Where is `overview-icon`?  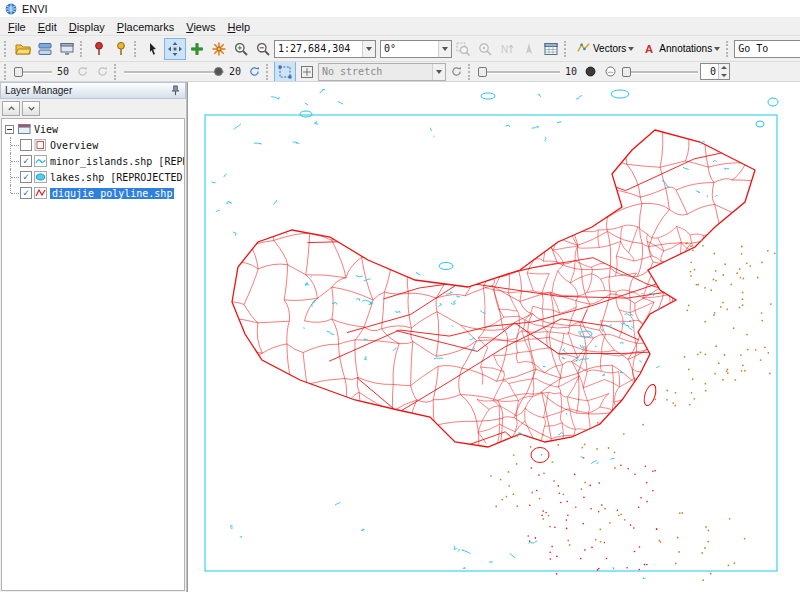
overview-icon is located at coordinates (41, 145).